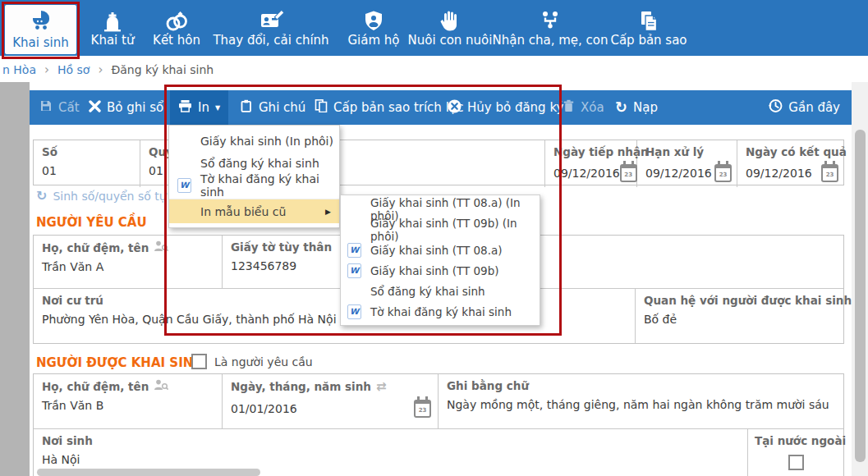 The width and height of the screenshot is (868, 476). I want to click on menu-item-so-dang-ky-khai-sinh: Sổ đăng ký khai sinh, so click(255, 162).